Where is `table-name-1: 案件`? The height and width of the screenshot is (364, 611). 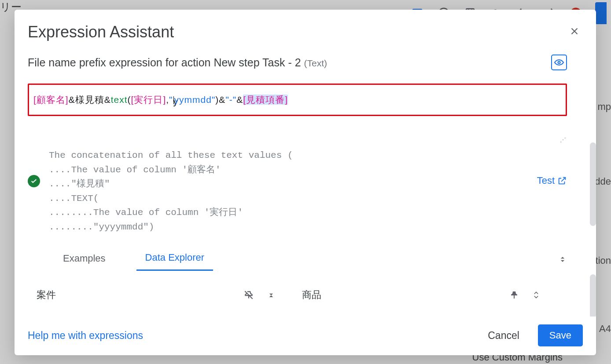 table-name-1: 案件 is located at coordinates (140, 295).